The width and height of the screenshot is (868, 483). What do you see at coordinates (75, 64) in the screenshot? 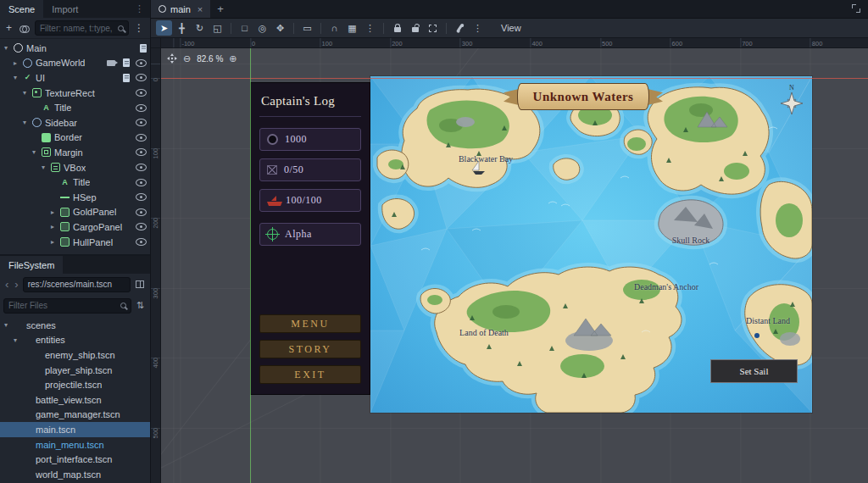
I see `scene-node-gameworld: ▸GameWorld` at bounding box center [75, 64].